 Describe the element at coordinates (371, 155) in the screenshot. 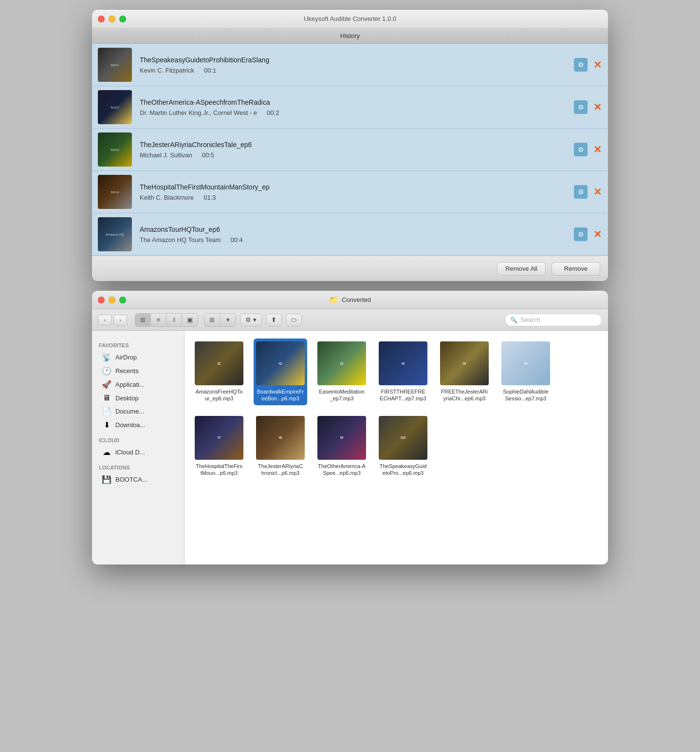

I see `item-meta: Michael J. Sullivan 00:5` at that location.